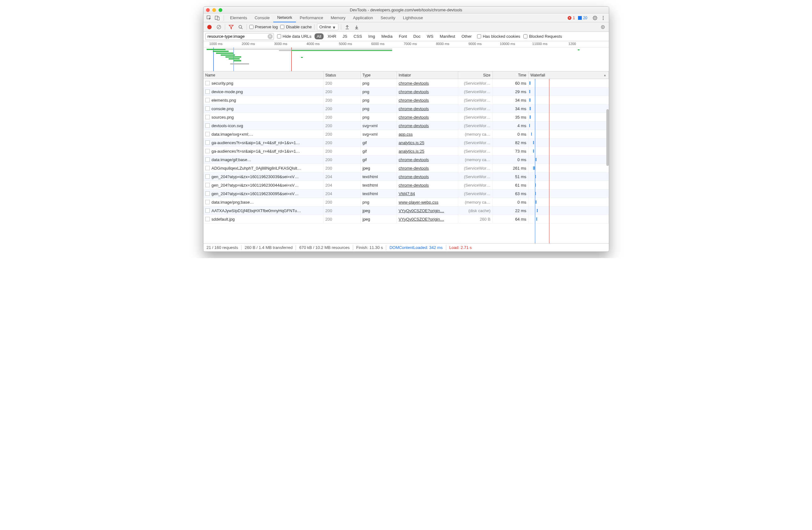 Image resolution: width=812 pixels, height=530 pixels. I want to click on table-row: AATXAJywSIpD1jf4EbqHXTfbe0mnyHqGFNTu…200…, so click(406, 211).